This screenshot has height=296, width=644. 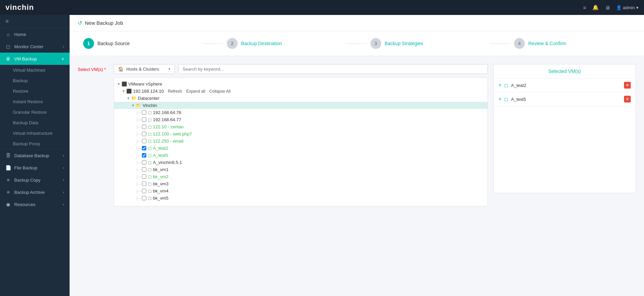 I want to click on atest5-checkbox, so click(x=144, y=155).